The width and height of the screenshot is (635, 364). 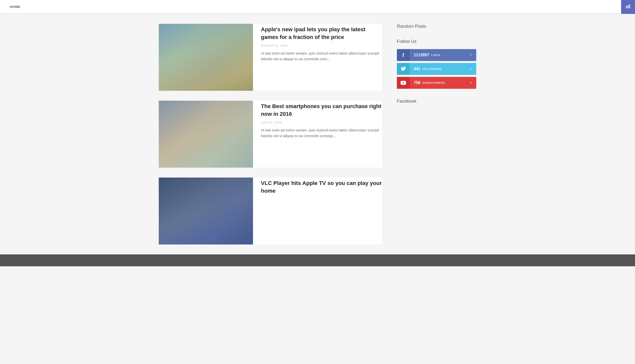 What do you see at coordinates (437, 64) in the screenshot?
I see `follow-us-section: Follow Us f 1113957 LIKES +` at bounding box center [437, 64].